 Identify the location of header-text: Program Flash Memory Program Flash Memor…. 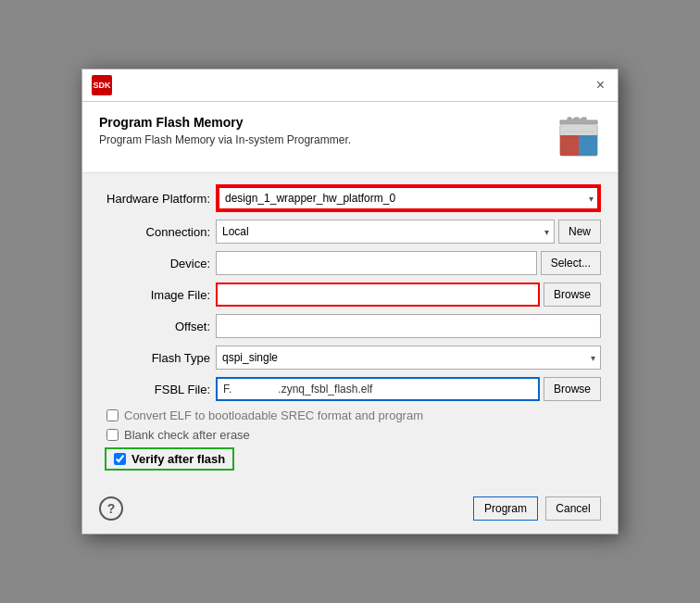
(225, 131).